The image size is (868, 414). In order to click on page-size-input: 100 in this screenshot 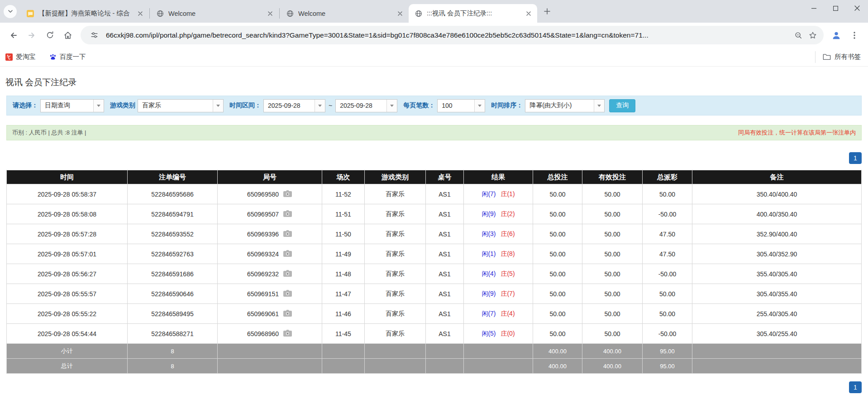, I will do `click(461, 106)`.